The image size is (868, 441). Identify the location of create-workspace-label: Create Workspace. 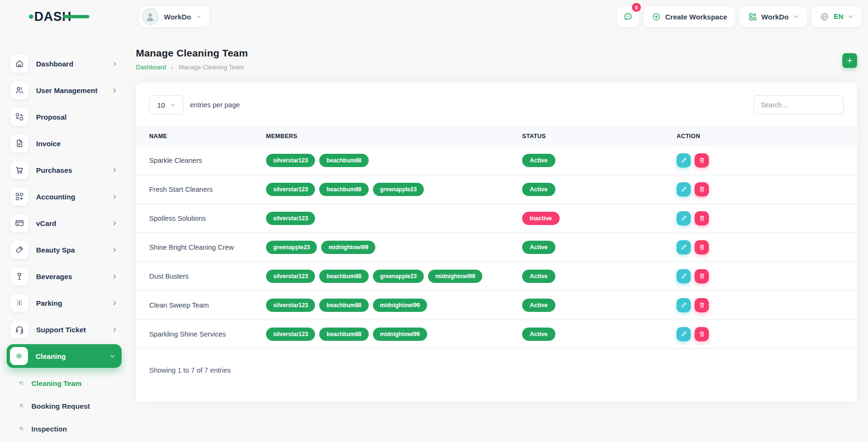
(696, 17).